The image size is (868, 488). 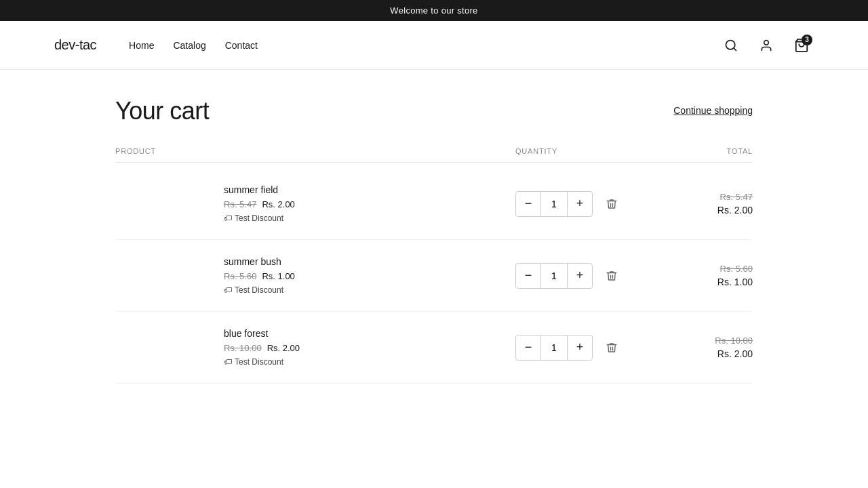 I want to click on cart-title: Your cart, so click(x=162, y=111).